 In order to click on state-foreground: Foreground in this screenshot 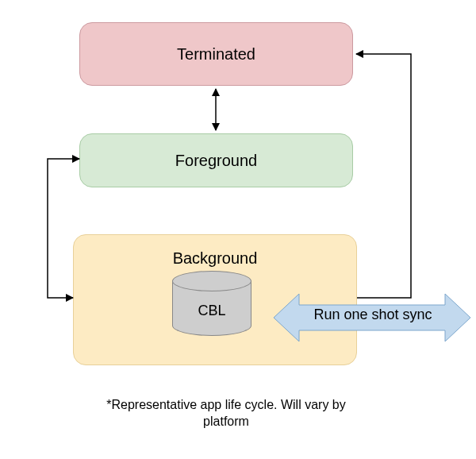, I will do `click(216, 160)`.